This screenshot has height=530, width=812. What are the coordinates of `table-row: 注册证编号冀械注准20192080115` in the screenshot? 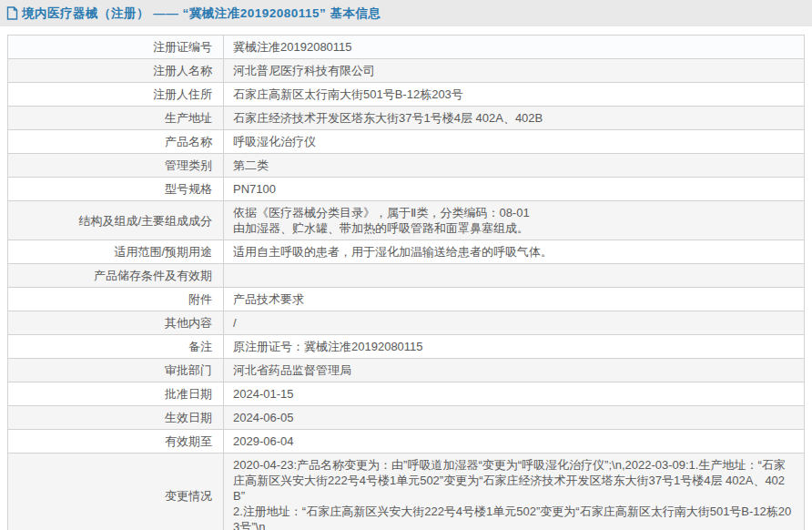 It's located at (406, 47).